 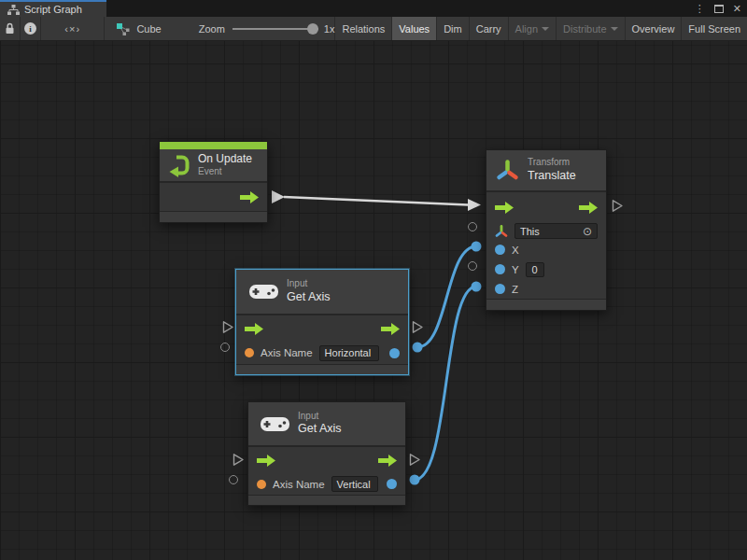 I want to click on wire-arrowhead-icon, so click(x=474, y=205).